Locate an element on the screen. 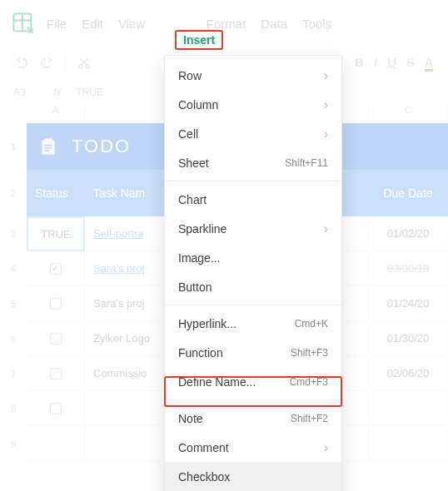 The width and height of the screenshot is (448, 491). row-num: 9 is located at coordinates (13, 444).